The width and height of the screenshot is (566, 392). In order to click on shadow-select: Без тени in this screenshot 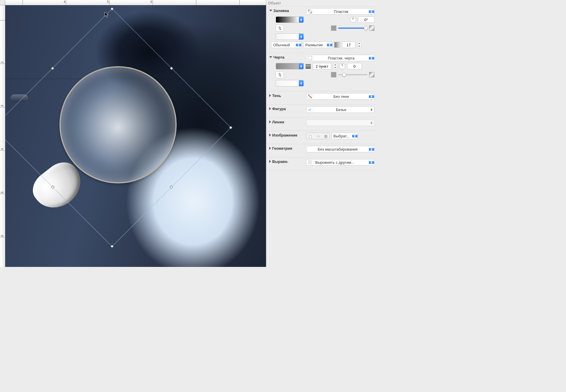, I will do `click(340, 96)`.